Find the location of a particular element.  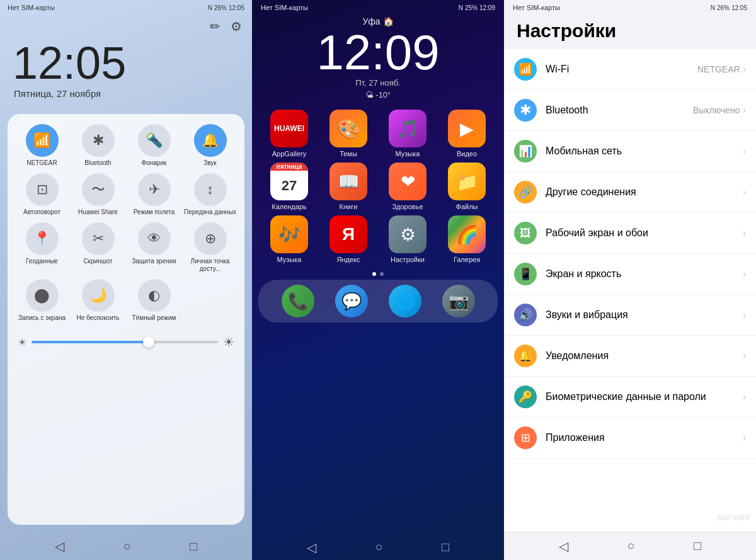

tile-flashlight: 🔦 Фонарик is located at coordinates (154, 146).